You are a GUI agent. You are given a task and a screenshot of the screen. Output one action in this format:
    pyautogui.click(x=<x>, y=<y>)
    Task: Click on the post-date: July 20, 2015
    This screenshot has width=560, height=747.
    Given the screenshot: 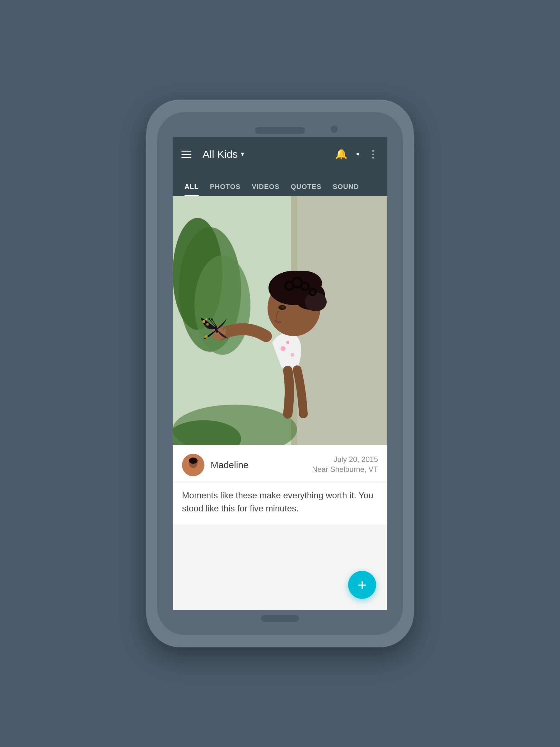 What is the action you would take?
    pyautogui.click(x=345, y=459)
    